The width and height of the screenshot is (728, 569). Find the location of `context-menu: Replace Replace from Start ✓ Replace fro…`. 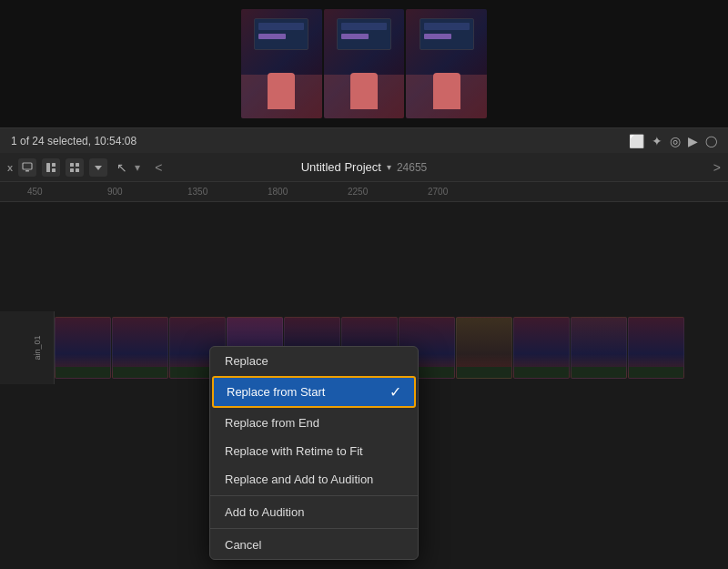

context-menu: Replace Replace from Start ✓ Replace fro… is located at coordinates (314, 453).